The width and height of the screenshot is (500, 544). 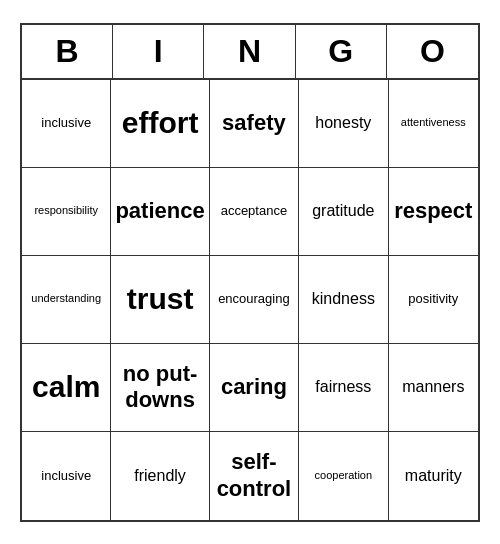 What do you see at coordinates (254, 388) in the screenshot?
I see `bingo-cell: caring` at bounding box center [254, 388].